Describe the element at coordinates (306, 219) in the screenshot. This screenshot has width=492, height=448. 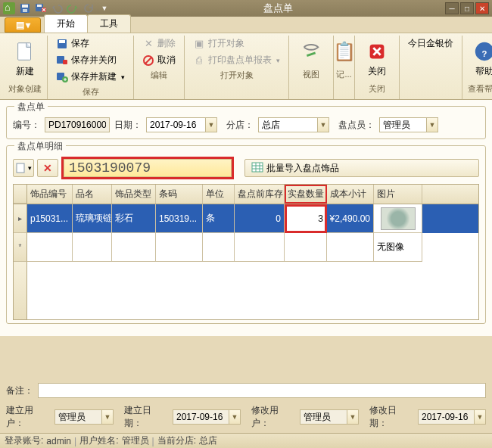
I see `cell-actual: 3` at that location.